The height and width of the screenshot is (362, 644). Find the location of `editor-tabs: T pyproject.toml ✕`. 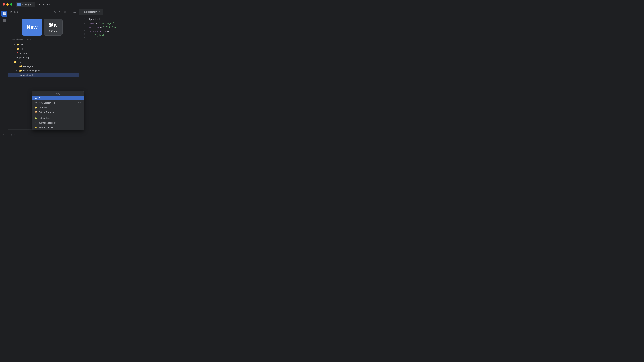

editor-tabs: T pyproject.toml ✕ is located at coordinates (162, 12).